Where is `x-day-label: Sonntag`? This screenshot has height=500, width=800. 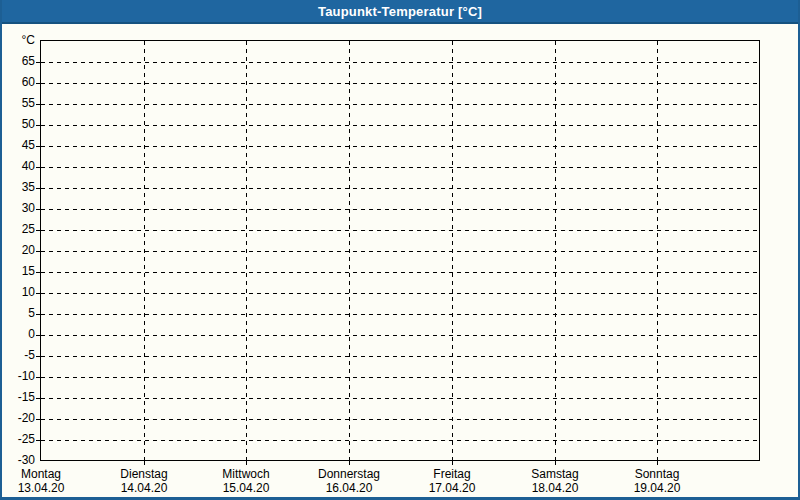
x-day-label: Sonntag is located at coordinates (657, 474).